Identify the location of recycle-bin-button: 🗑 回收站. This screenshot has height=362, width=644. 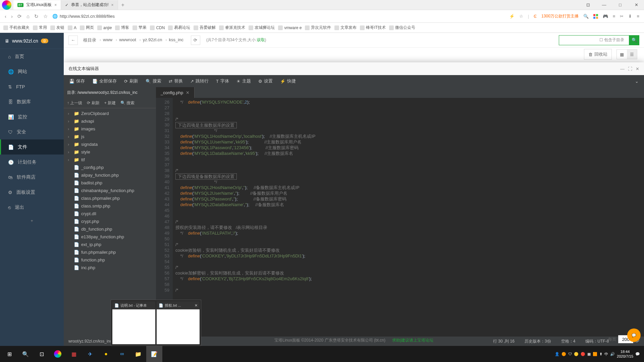
(598, 54).